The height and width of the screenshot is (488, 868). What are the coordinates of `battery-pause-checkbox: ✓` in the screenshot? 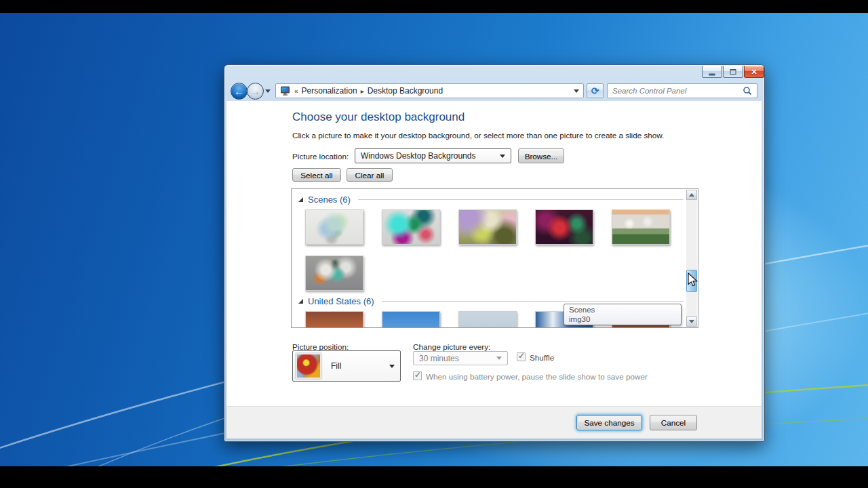 It's located at (418, 375).